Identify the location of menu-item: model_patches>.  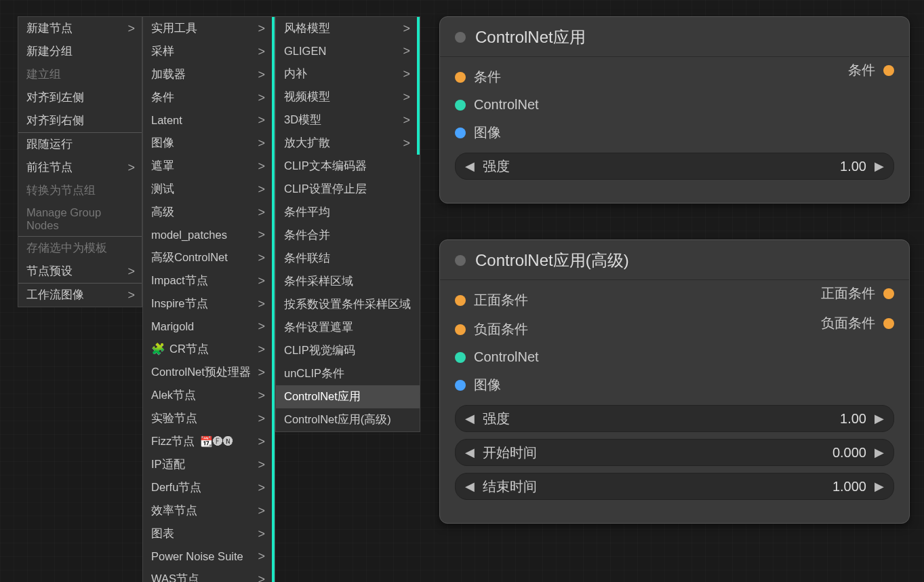
(209, 235).